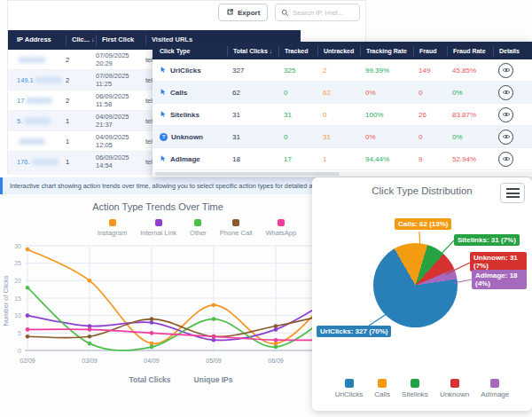  Describe the element at coordinates (342, 71) in the screenshot. I see `table-row: UrlClicks 327 325 2 99.39% 149 45.85%` at that location.